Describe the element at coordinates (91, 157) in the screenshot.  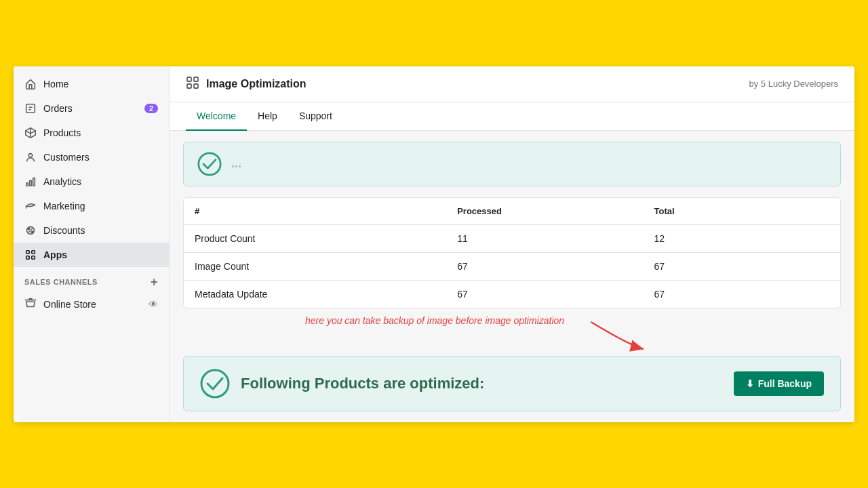
I see `sidebar-item-customers: Customers` at that location.